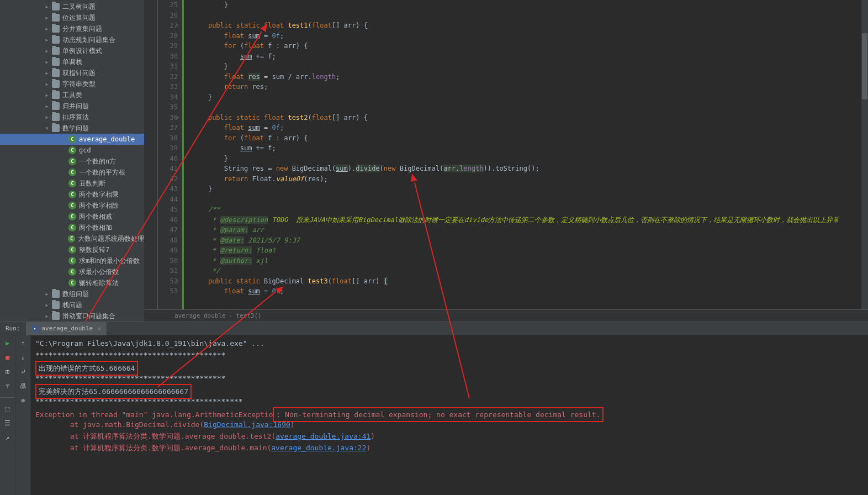  Describe the element at coordinates (23, 386) in the screenshot. I see `print-button: 🖶` at that location.